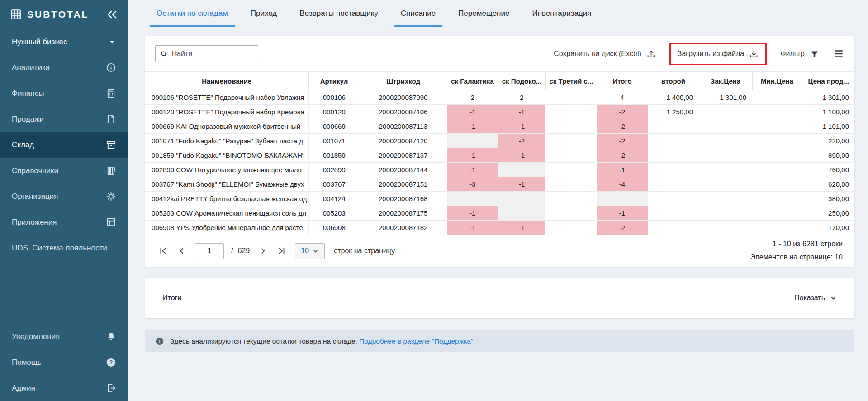  What do you see at coordinates (334, 112) in the screenshot?
I see `cell-sku: 000120` at bounding box center [334, 112].